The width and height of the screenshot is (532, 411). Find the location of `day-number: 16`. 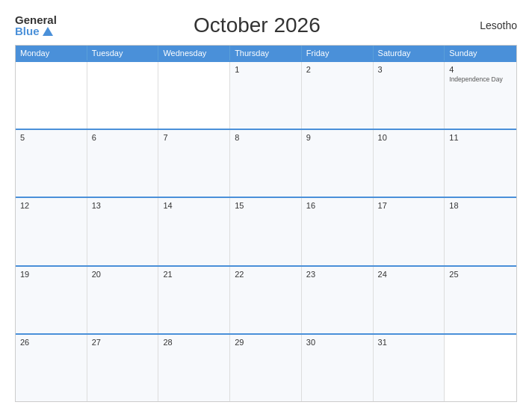

day-number: 16 is located at coordinates (338, 206).